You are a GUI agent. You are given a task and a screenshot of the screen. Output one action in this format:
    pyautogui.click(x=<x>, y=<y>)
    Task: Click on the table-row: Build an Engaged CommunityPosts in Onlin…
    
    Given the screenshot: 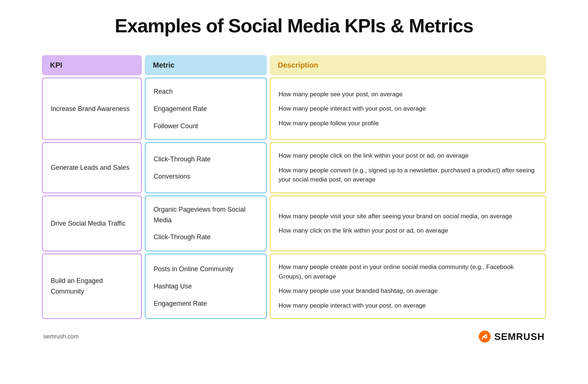 What is the action you would take?
    pyautogui.click(x=294, y=286)
    